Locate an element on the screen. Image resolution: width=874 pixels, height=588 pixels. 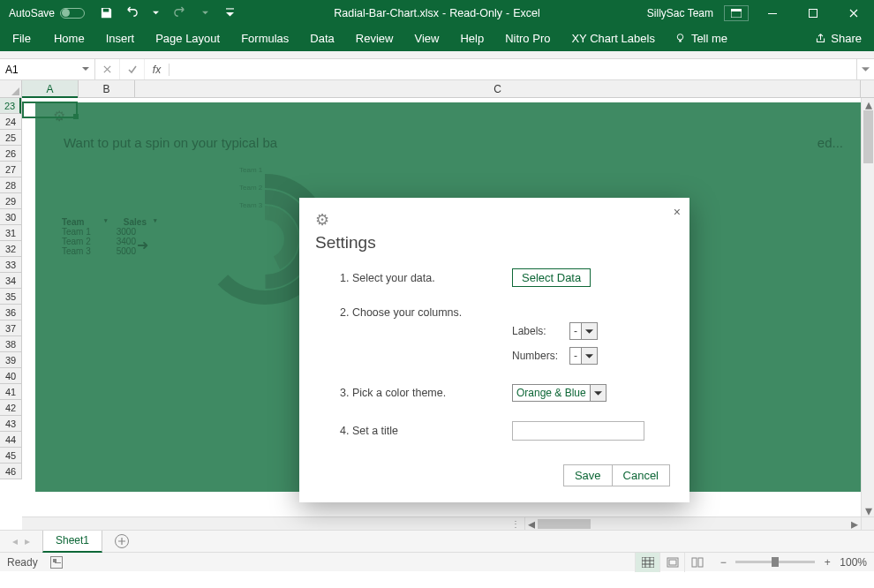
cancel-button: Cancel is located at coordinates (641, 475).